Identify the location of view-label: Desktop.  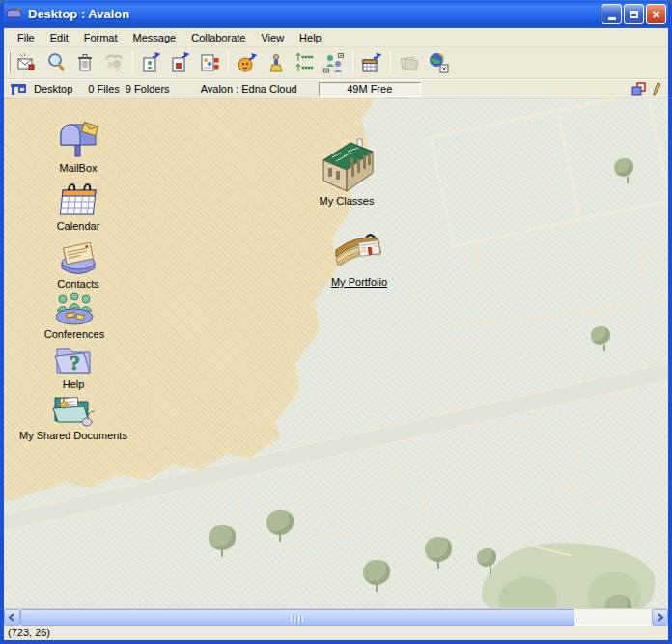
(53, 89).